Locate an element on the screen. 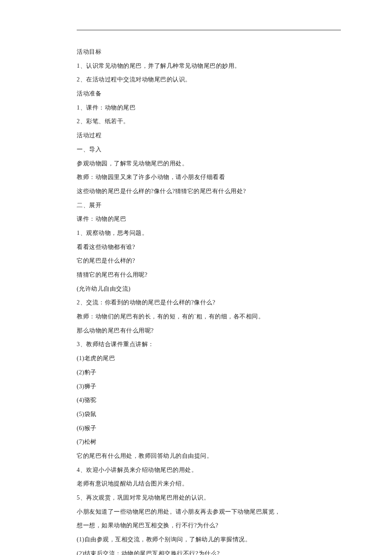 Image resolution: width=392 pixels, height=555 pixels. text-line: (1)老虎的尾巴 is located at coordinates (209, 358).